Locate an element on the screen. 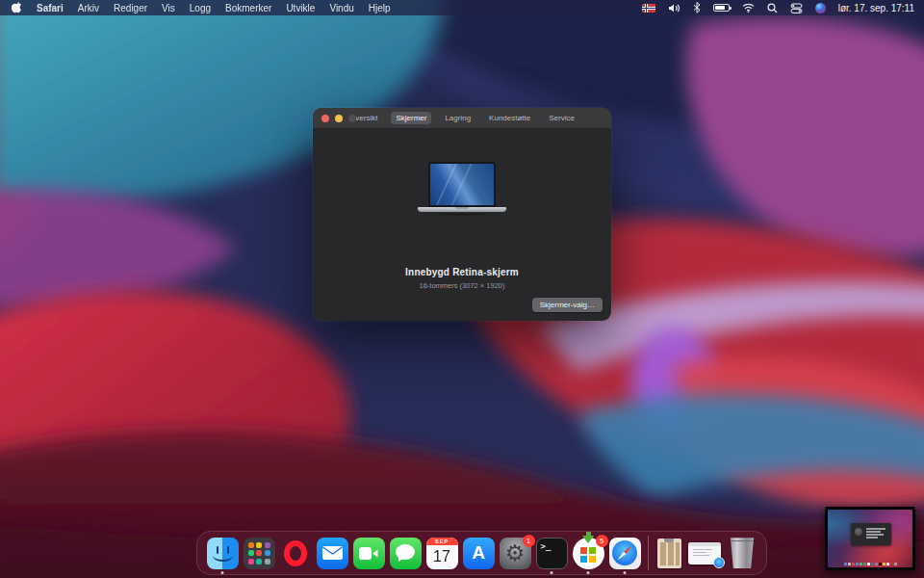  finder-icon is located at coordinates (223, 553).